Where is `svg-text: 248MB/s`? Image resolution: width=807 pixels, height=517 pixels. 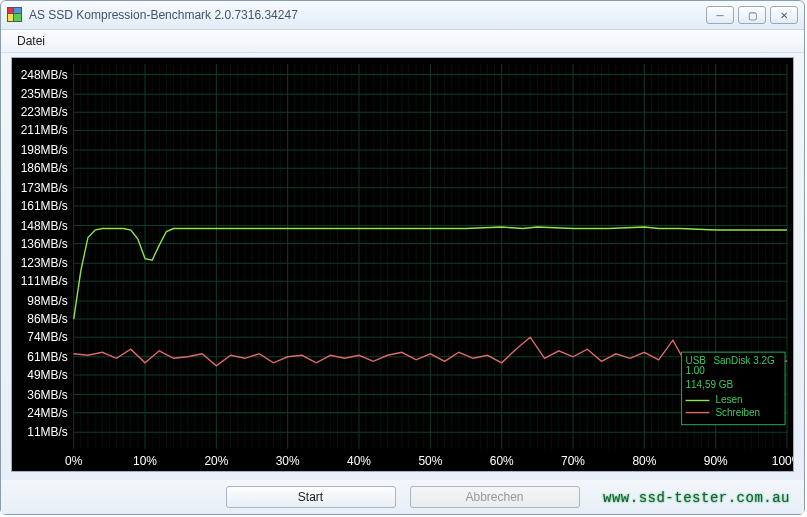
svg-text: 248MB/s is located at coordinates (44, 75).